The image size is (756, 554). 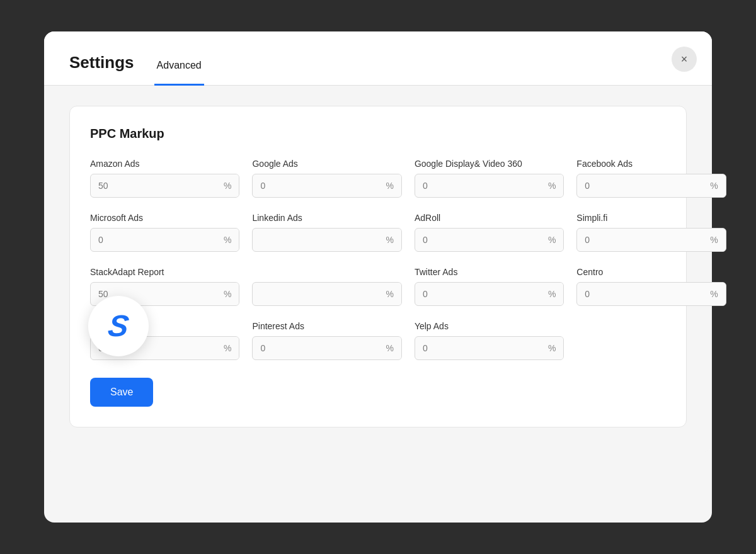 I want to click on centro-input, so click(x=640, y=294).